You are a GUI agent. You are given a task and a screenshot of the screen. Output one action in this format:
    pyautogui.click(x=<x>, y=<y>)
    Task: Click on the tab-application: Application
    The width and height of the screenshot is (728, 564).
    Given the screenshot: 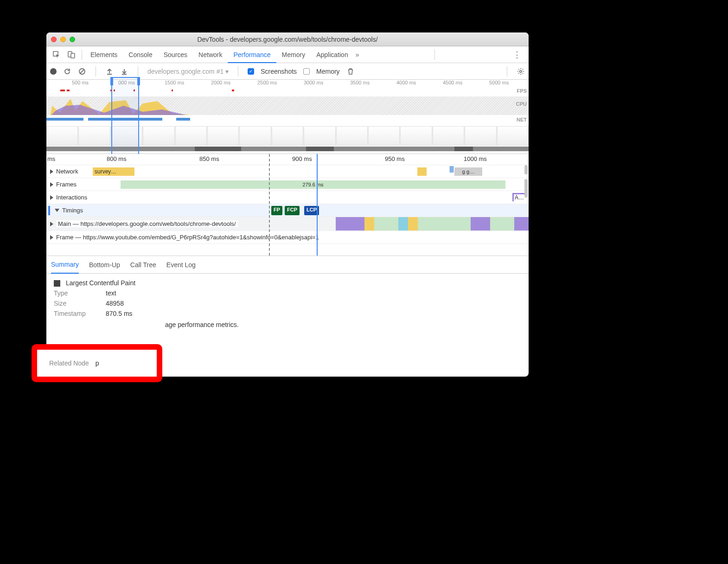 What is the action you would take?
    pyautogui.click(x=332, y=55)
    